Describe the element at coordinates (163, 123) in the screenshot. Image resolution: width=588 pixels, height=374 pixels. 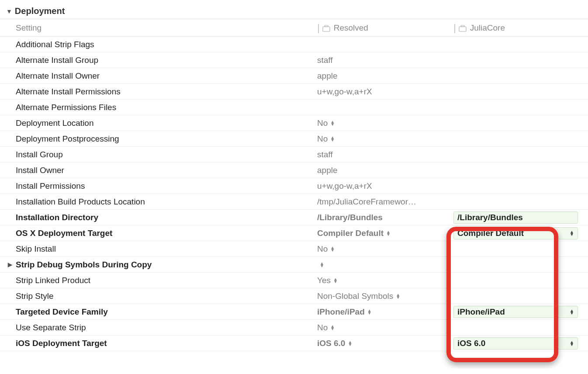
I see `setting-label-cell: Deployment Location` at that location.